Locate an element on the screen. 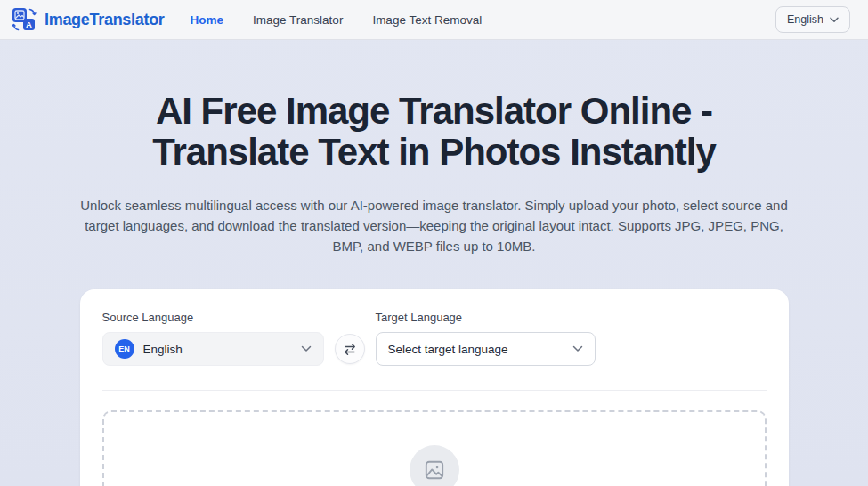 This screenshot has width=868, height=486. brand-logo: A ImageTranslator is located at coordinates (87, 20).